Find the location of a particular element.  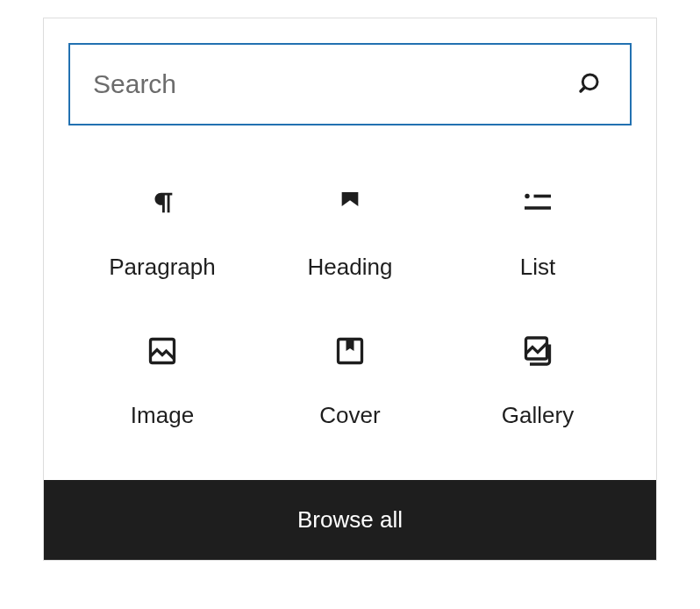

block-item-paragraph: Paragraph is located at coordinates (162, 233).